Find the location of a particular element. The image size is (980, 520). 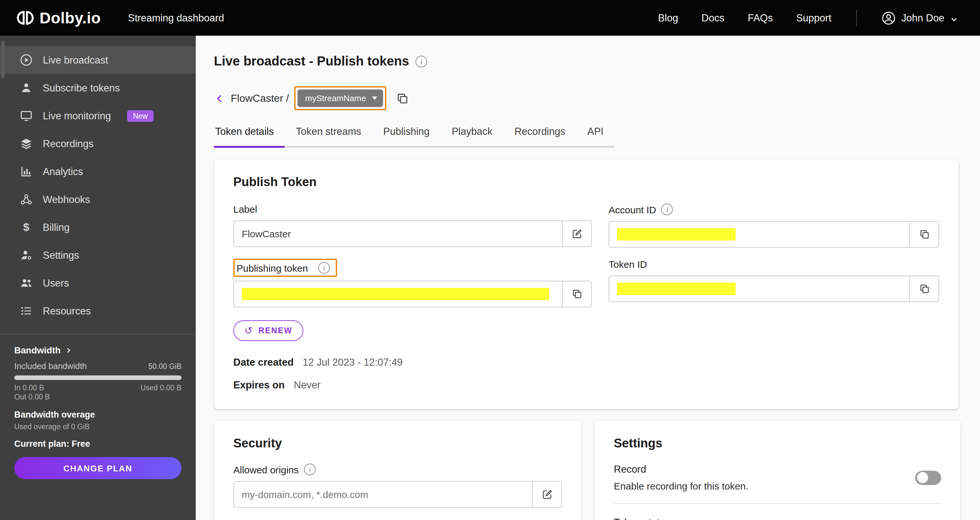

sidebar-item-label: Recordings is located at coordinates (68, 144).